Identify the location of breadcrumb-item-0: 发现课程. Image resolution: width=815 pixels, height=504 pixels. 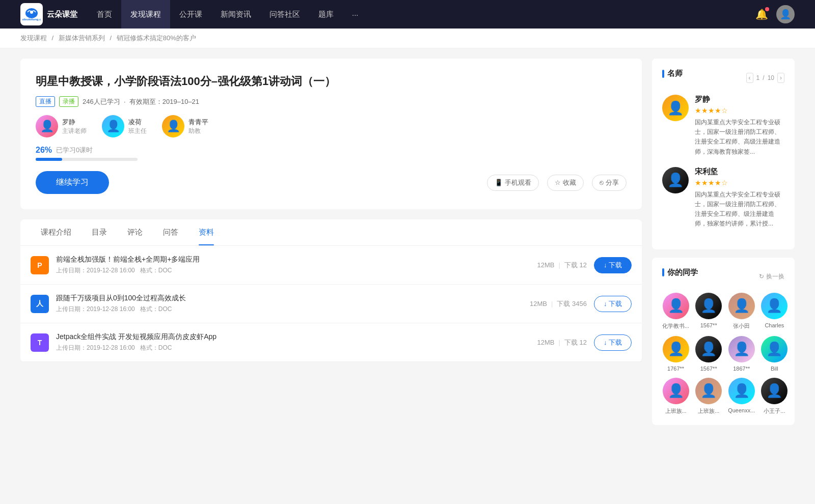
(34, 38).